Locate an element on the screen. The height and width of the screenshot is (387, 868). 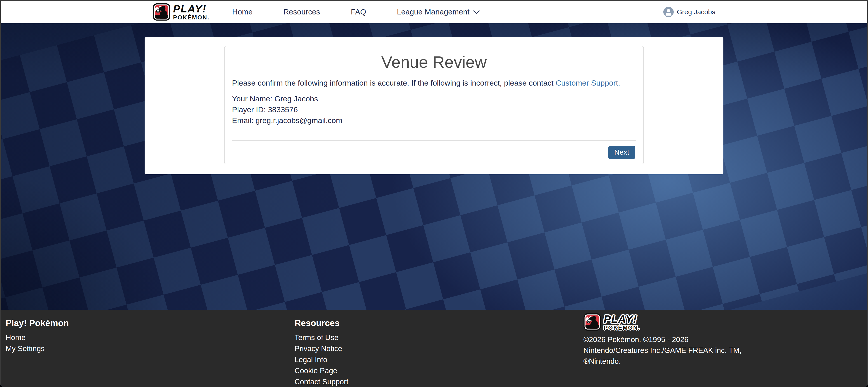
next-button: Next is located at coordinates (622, 152).